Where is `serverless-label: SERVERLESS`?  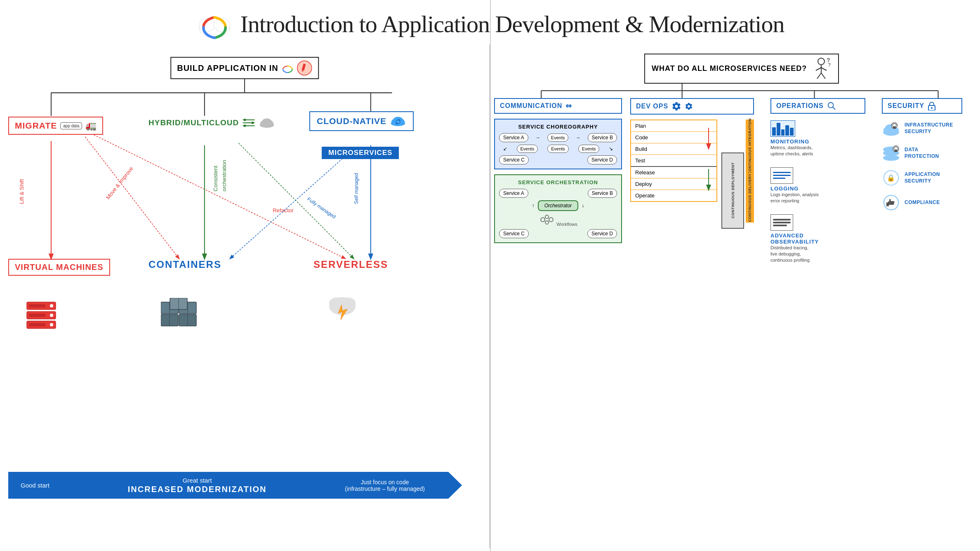
serverless-label: SERVERLESS is located at coordinates (351, 265).